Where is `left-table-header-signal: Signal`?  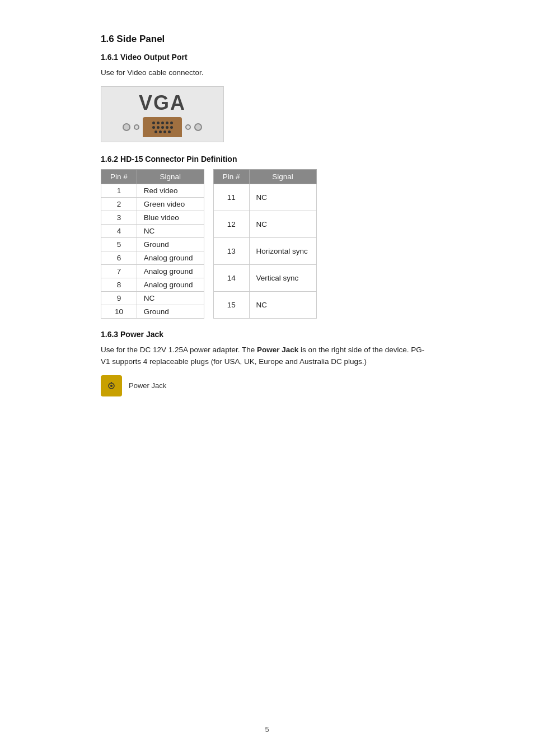 left-table-header-signal: Signal is located at coordinates (170, 177).